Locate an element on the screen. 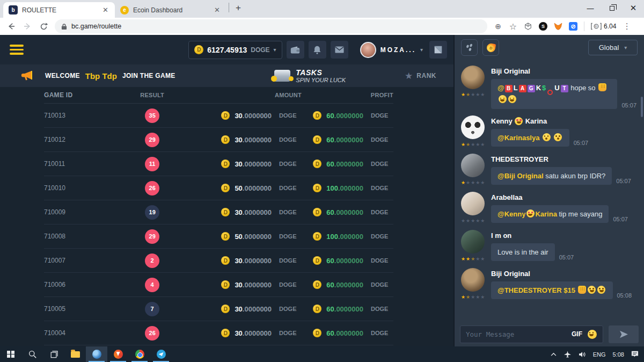  message-bubble: @Karinaslya is located at coordinates (530, 138).